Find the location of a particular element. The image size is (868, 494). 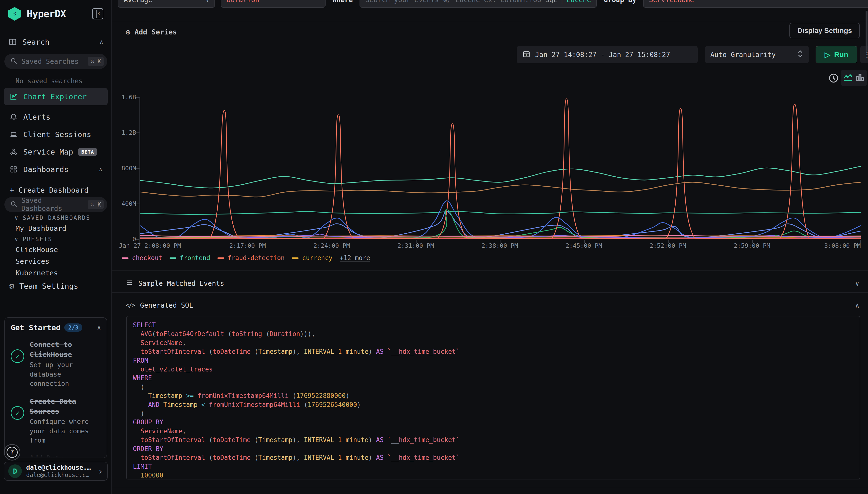

sample-matched-events-label: Sample Matched Events is located at coordinates (181, 284).